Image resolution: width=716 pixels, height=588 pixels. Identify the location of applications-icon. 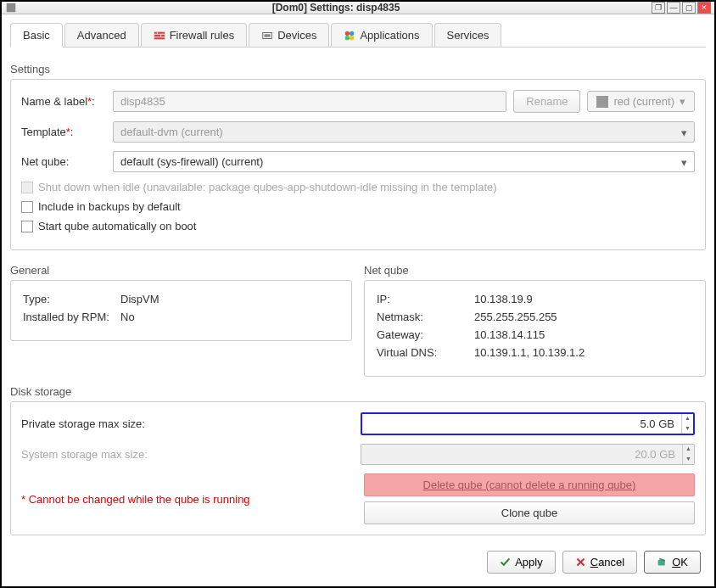
(350, 36).